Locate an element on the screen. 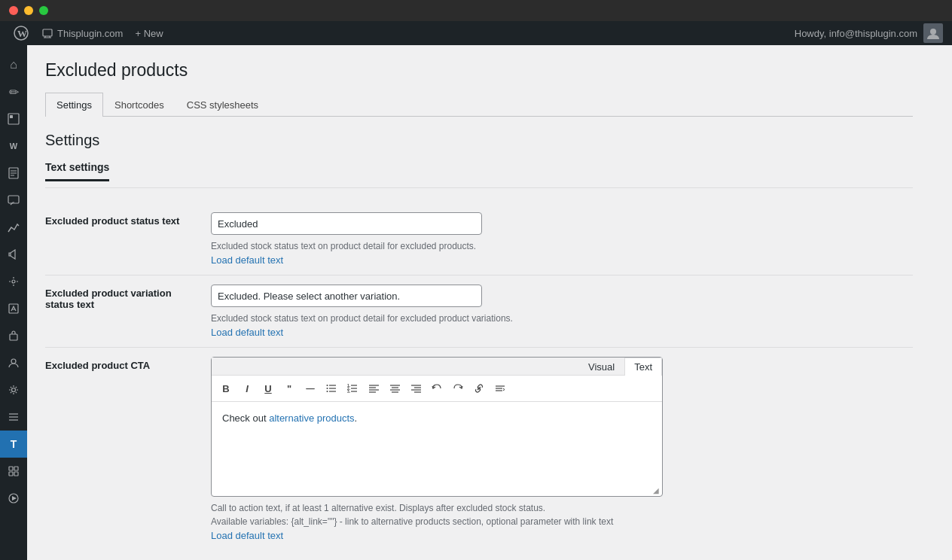 The width and height of the screenshot is (952, 560). woo-icon: W is located at coordinates (14, 146).